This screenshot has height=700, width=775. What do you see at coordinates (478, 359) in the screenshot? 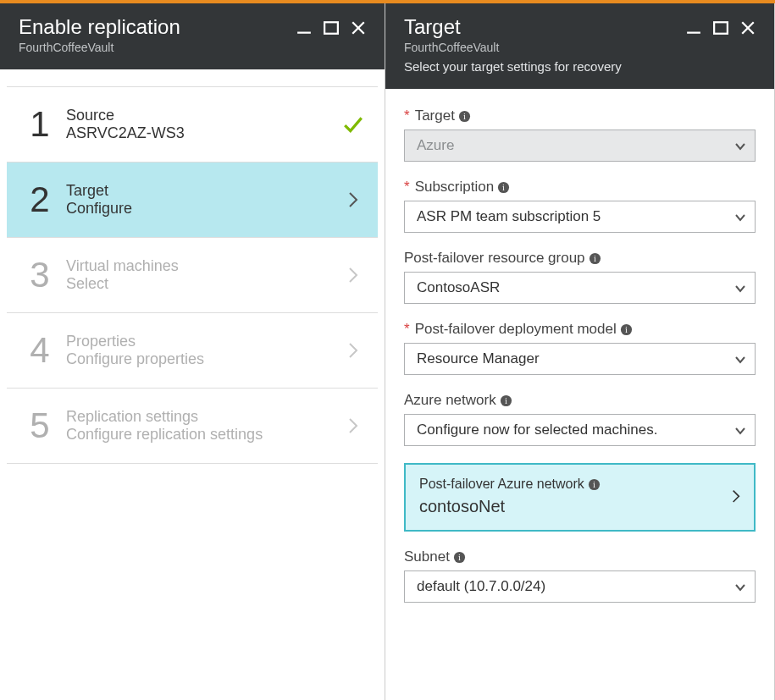
I see `dropdown-value: Resource Manager` at bounding box center [478, 359].